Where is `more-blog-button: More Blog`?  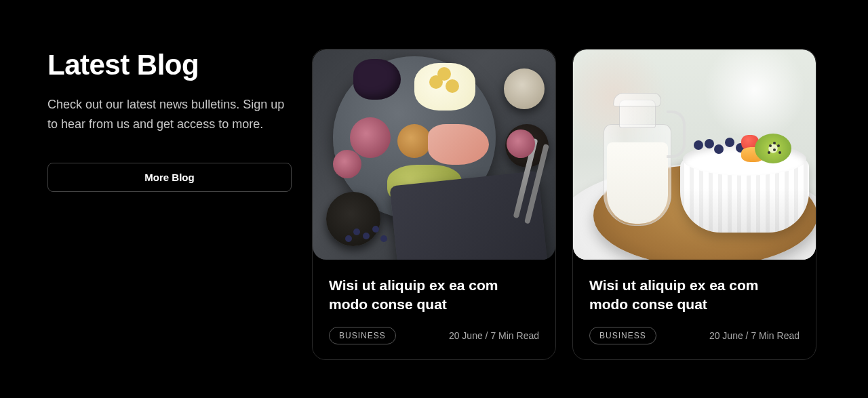 more-blog-button: More Blog is located at coordinates (170, 178).